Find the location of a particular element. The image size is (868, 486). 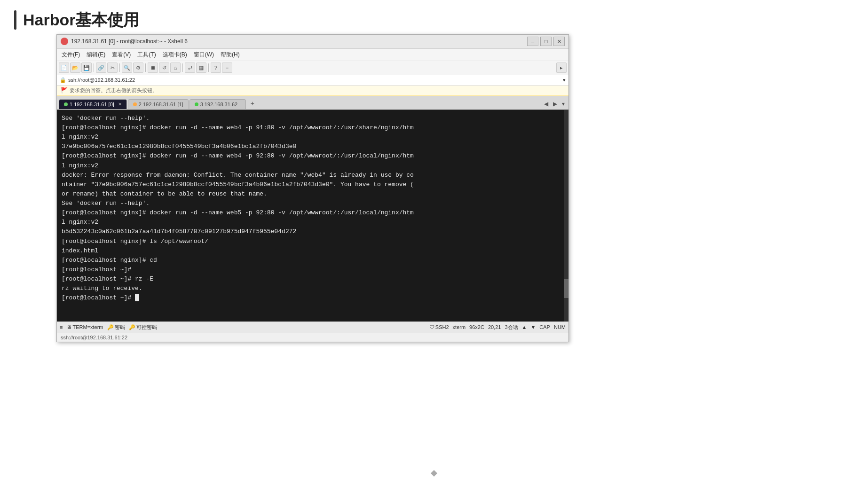

terminal-scrollbar is located at coordinates (566, 216).